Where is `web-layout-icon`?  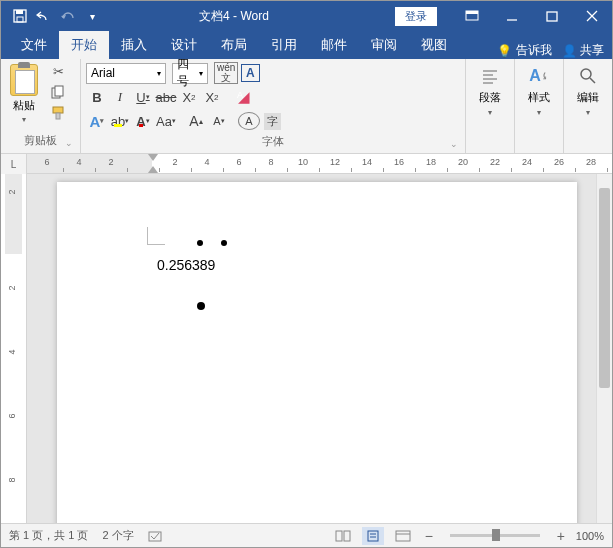
web-layout-icon is located at coordinates (403, 536).